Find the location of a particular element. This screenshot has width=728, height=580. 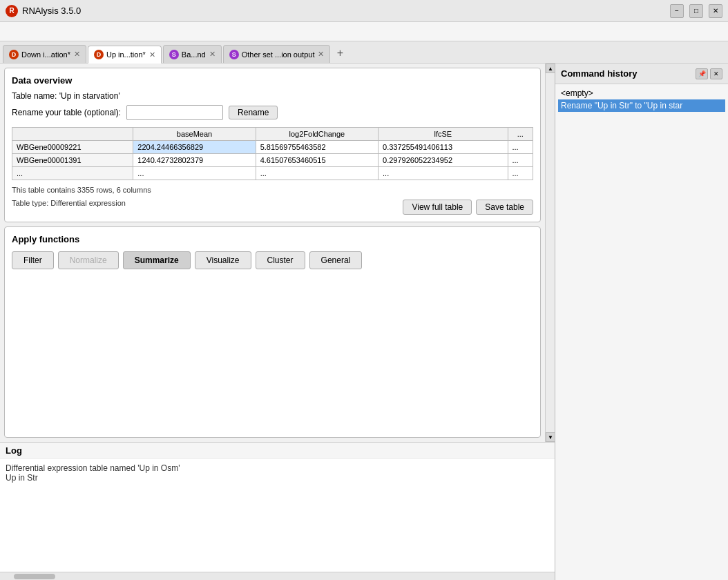

tab-close-2: ✕ is located at coordinates (152, 55).